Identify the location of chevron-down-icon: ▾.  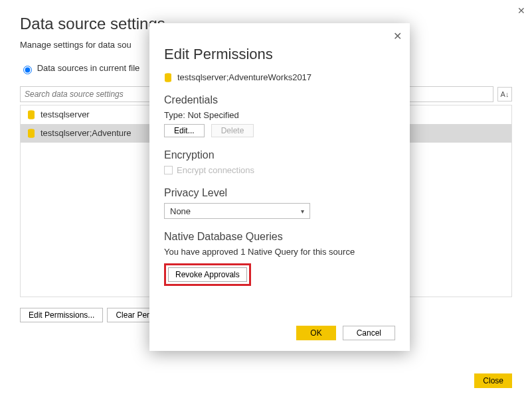
(303, 211).